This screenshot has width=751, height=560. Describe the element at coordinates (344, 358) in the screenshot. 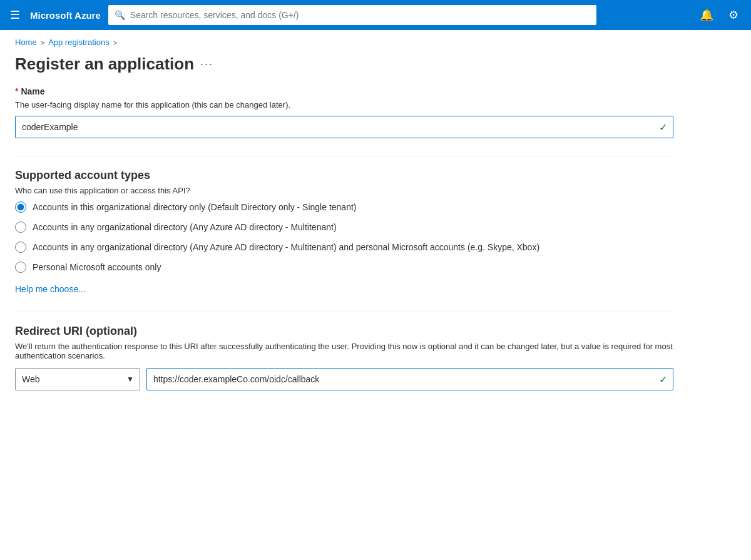

I see `redirect-uri-section: Redirect URI (optional) We'll return the…` at that location.